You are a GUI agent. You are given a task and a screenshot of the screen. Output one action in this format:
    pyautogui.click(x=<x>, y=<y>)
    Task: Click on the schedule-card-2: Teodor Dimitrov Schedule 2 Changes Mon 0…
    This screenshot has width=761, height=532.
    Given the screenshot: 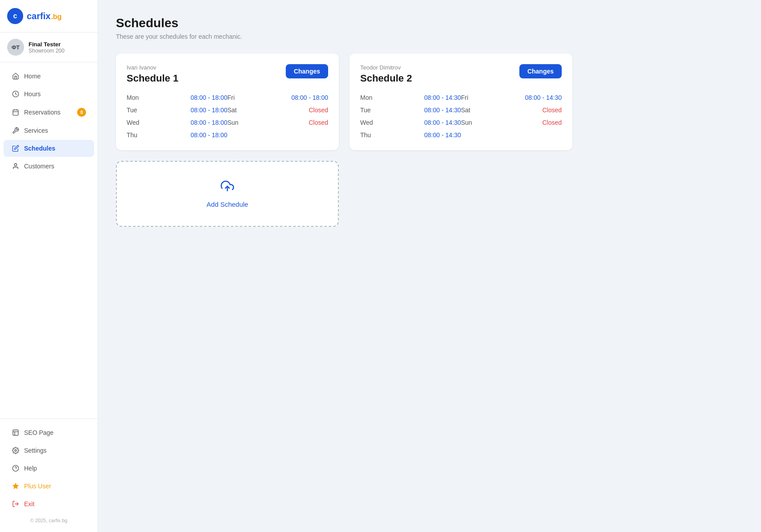 What is the action you would take?
    pyautogui.click(x=461, y=102)
    